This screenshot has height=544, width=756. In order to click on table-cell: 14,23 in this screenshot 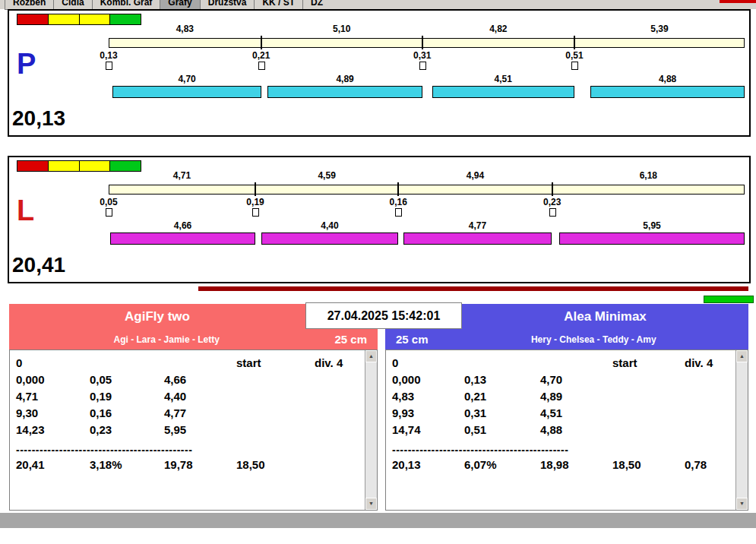, I will do `click(30, 430)`.